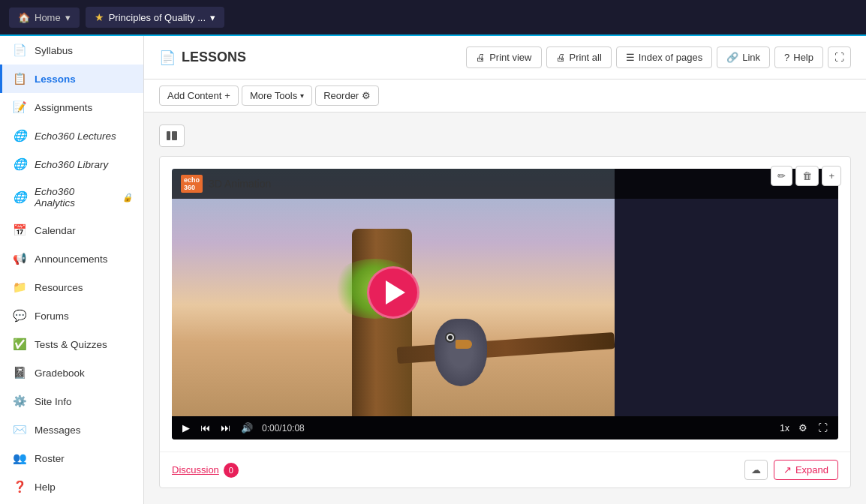 This screenshot has width=866, height=504. Describe the element at coordinates (433, 18) in the screenshot. I see `top-nav: 🏠 Home ▾ ★ Principles of Quality ... ▾` at that location.